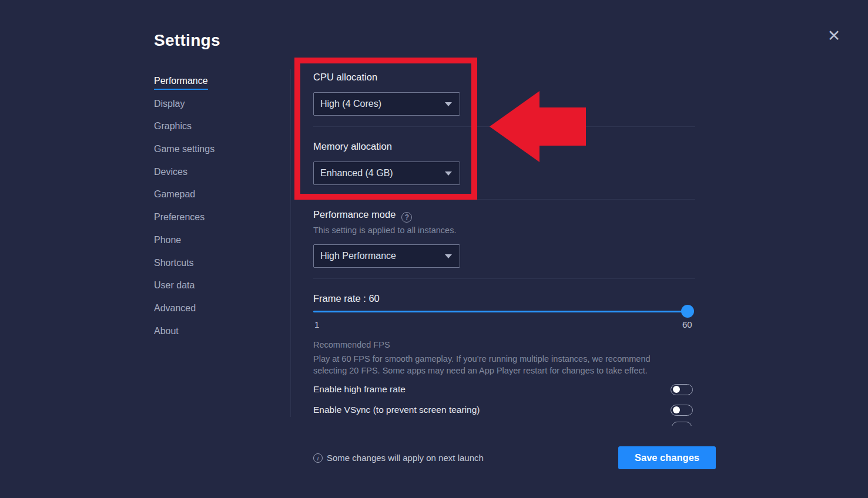 The width and height of the screenshot is (868, 498). I want to click on sidebar-item-graphics: Graphics, so click(213, 133).